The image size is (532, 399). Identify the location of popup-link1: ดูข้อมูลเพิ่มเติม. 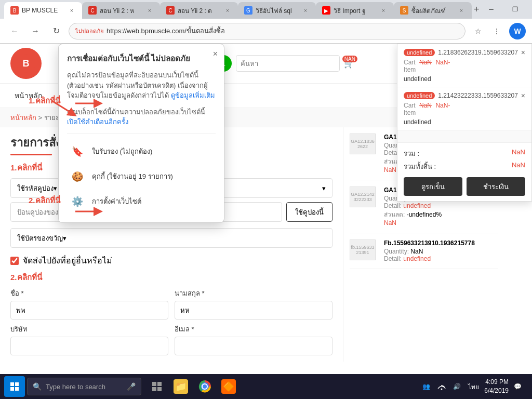
(193, 96).